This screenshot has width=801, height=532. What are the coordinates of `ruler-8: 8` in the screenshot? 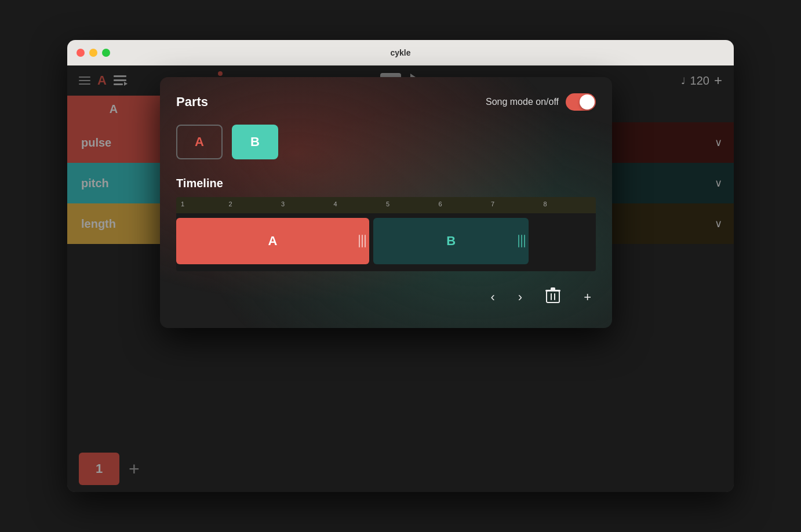 It's located at (545, 204).